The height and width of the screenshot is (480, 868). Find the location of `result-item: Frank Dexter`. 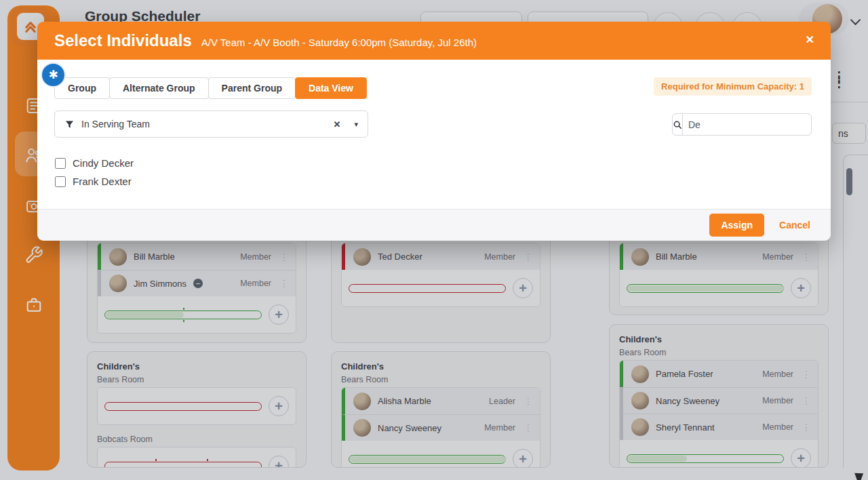

result-item: Frank Dexter is located at coordinates (433, 182).